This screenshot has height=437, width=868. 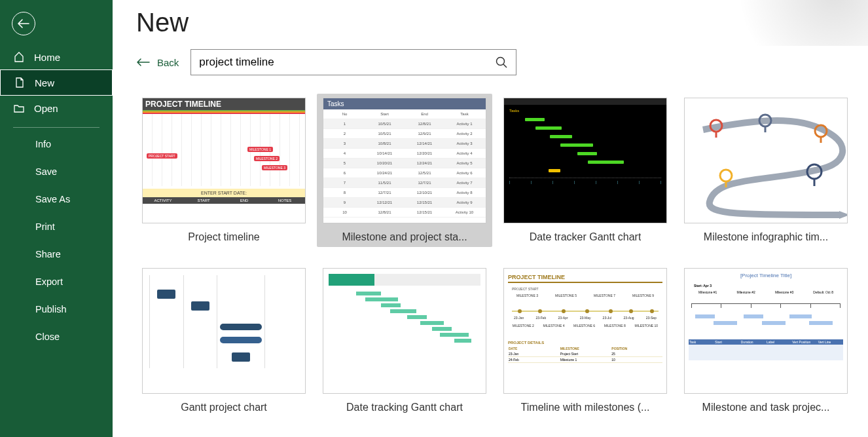 What do you see at coordinates (56, 144) in the screenshot?
I see `nav-info: Info` at bounding box center [56, 144].